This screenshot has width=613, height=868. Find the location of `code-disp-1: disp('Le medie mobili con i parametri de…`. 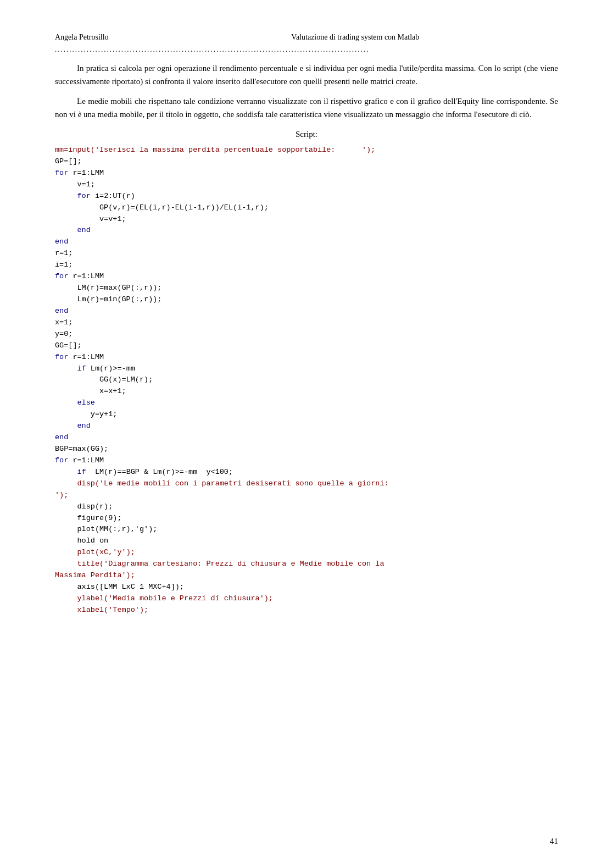

code-disp-1: disp('Le medie mobili con i parametri de… is located at coordinates (233, 484).